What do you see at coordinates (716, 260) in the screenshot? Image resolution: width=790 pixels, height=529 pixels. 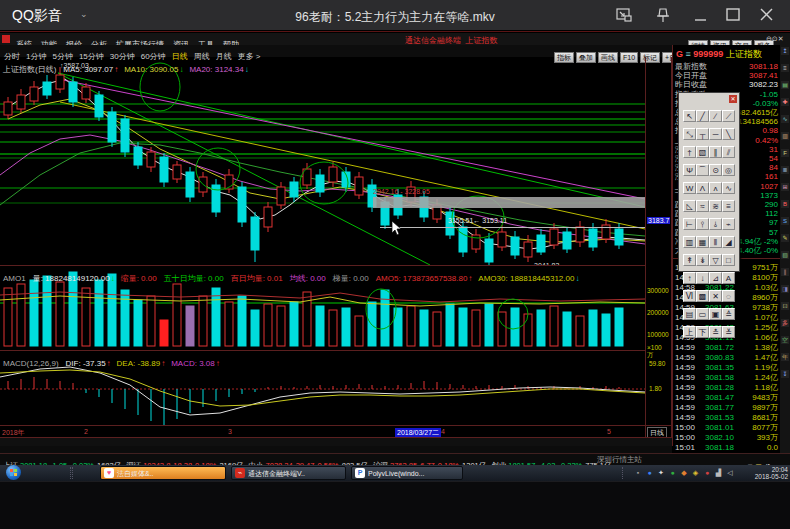 I see `draw-tool-34: ▽` at bounding box center [716, 260].